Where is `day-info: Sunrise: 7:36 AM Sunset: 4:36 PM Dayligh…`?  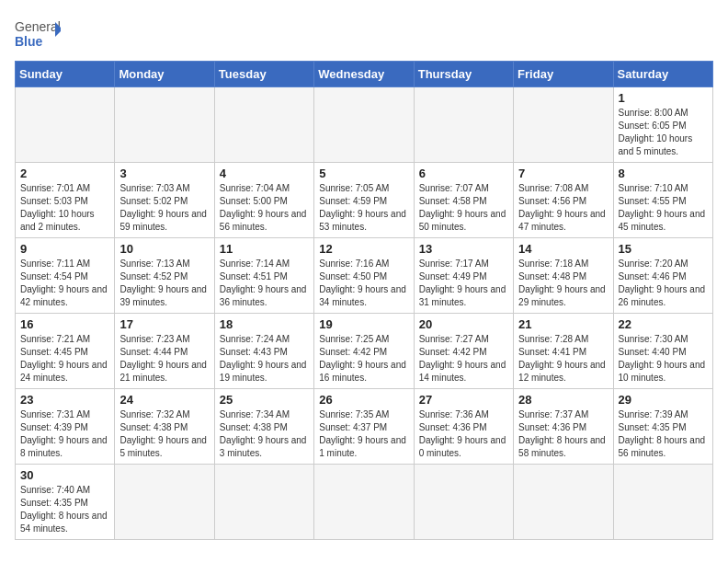 day-info: Sunrise: 7:36 AM Sunset: 4:36 PM Dayligh… is located at coordinates (463, 434).